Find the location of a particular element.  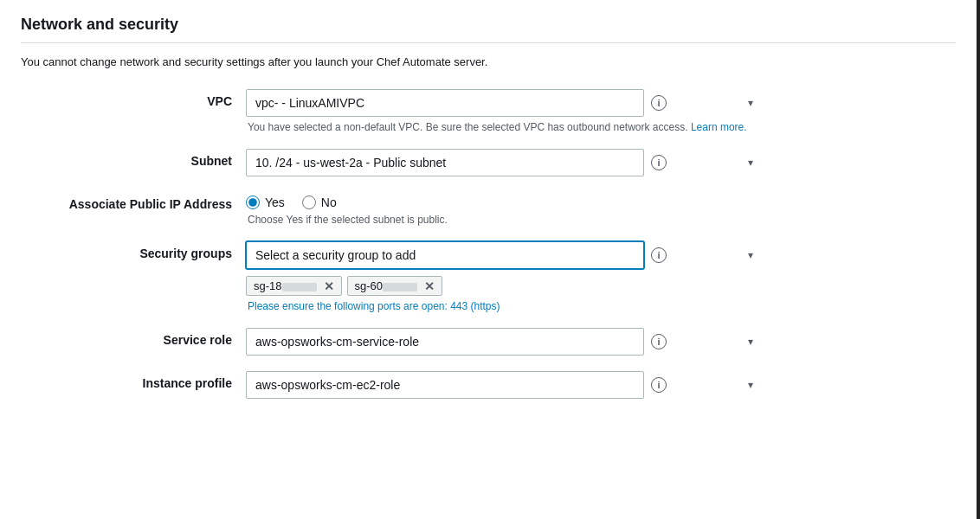

security-groups-tag-list: sg-18 ✕ sg-60 ✕ is located at coordinates (514, 285).